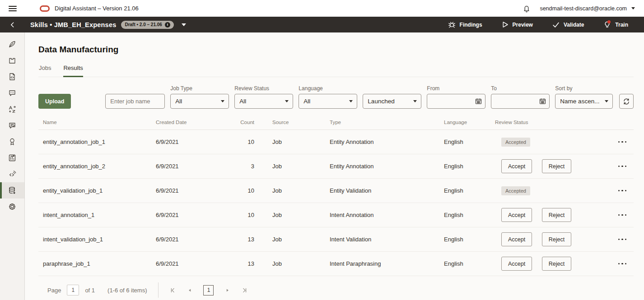  What do you see at coordinates (12, 158) in the screenshot?
I see `sidebar-item-insights` at bounding box center [12, 158].